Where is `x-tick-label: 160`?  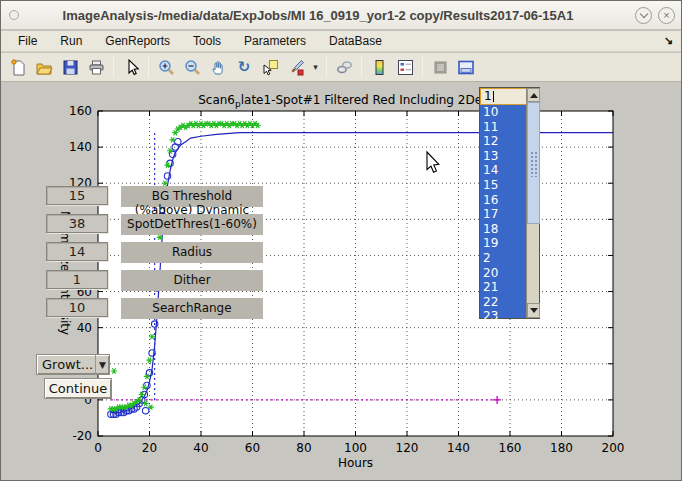 x-tick-label: 160 is located at coordinates (510, 448).